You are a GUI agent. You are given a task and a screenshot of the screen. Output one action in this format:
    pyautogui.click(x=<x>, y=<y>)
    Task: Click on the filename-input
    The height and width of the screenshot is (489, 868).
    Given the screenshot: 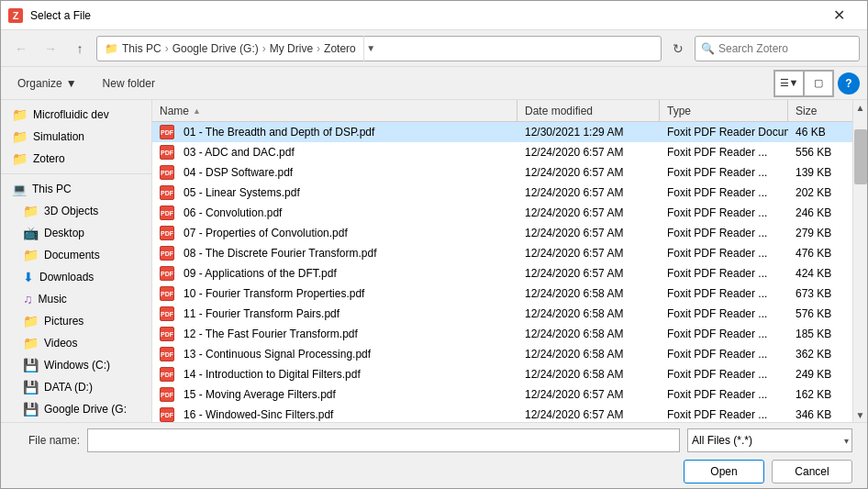 What is the action you would take?
    pyautogui.click(x=384, y=440)
    